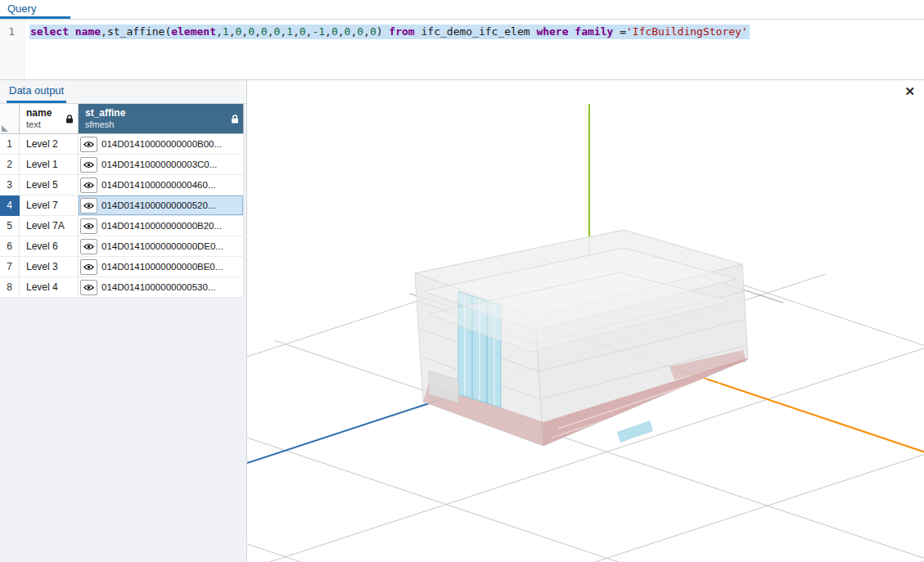 The width and height of the screenshot is (924, 562). What do you see at coordinates (193, 31) in the screenshot?
I see `sql-token: element` at bounding box center [193, 31].